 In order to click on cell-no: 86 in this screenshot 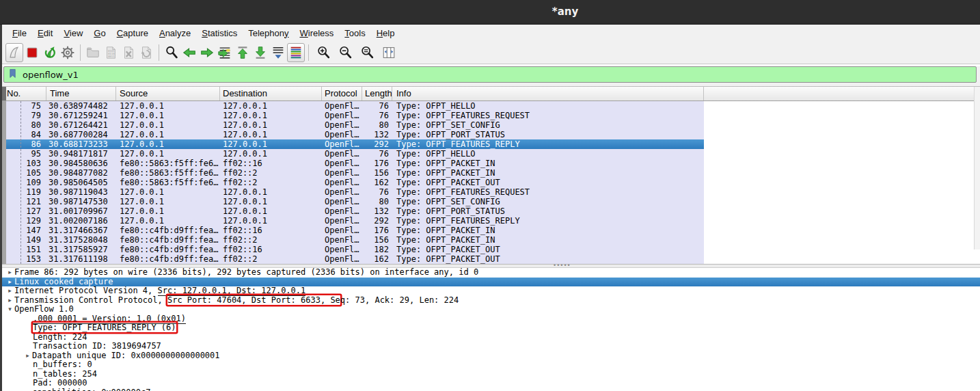, I will do `click(23, 144)`.